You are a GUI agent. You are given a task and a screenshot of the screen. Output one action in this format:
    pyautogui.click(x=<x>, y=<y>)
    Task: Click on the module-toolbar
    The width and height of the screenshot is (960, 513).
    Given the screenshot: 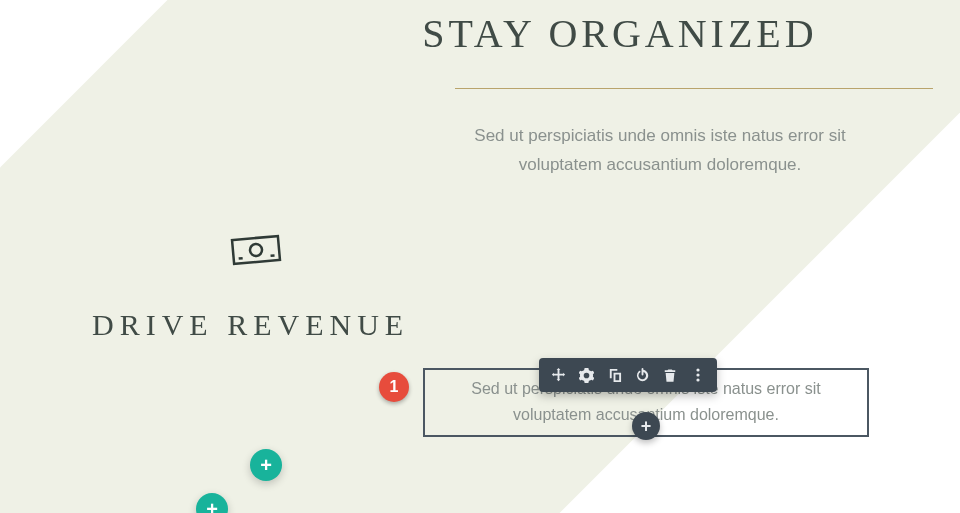 What is the action you would take?
    pyautogui.click(x=628, y=375)
    